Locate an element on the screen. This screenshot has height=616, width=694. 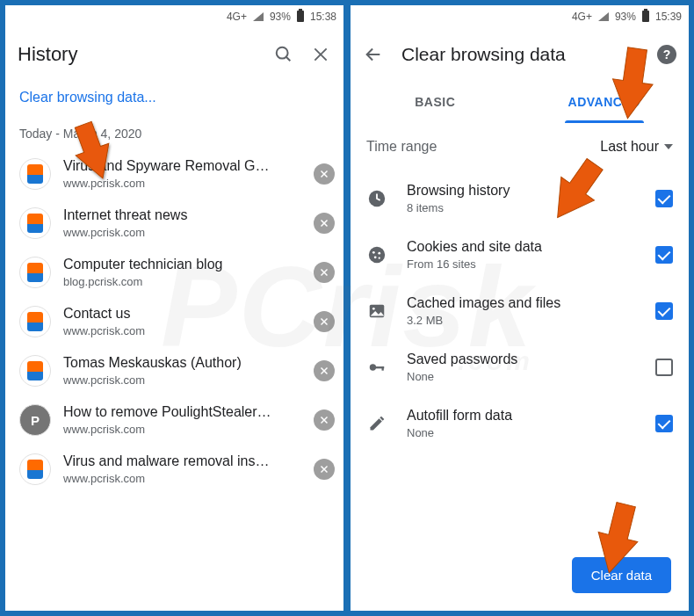
close-icon is located at coordinates (321, 54).